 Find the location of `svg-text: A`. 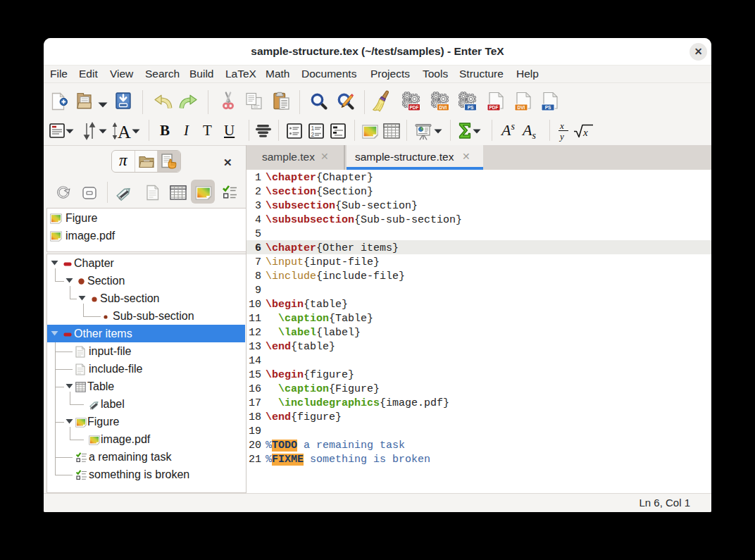

svg-text: A is located at coordinates (124, 131).